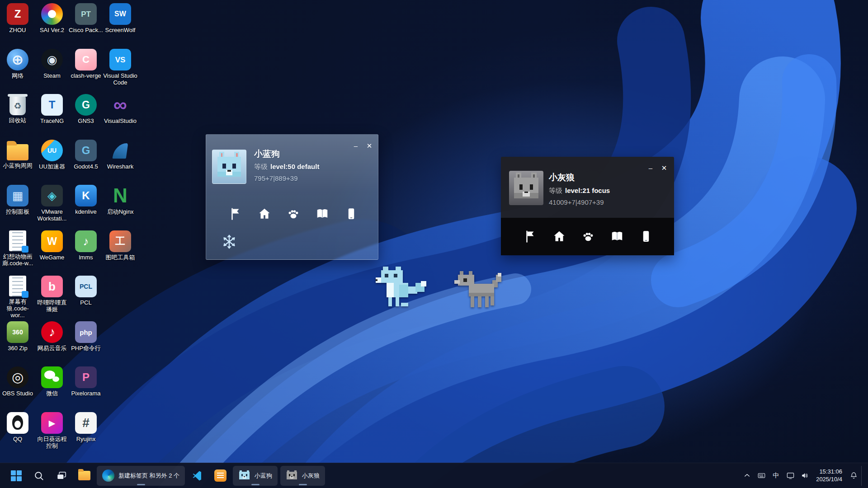 The image size is (868, 488). I want to click on desktop-icon-qq: QQ, so click(18, 427).